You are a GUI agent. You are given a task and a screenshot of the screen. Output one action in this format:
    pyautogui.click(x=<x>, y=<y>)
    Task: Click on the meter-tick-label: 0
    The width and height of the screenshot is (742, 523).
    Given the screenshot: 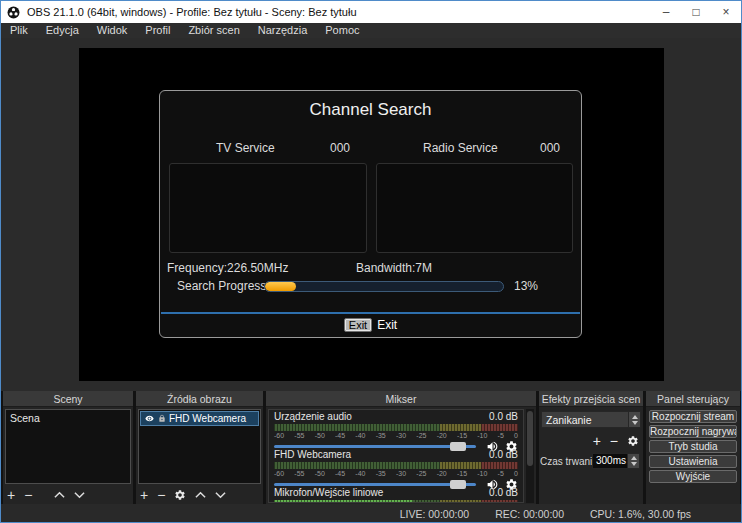 What is the action you would take?
    pyautogui.click(x=516, y=436)
    